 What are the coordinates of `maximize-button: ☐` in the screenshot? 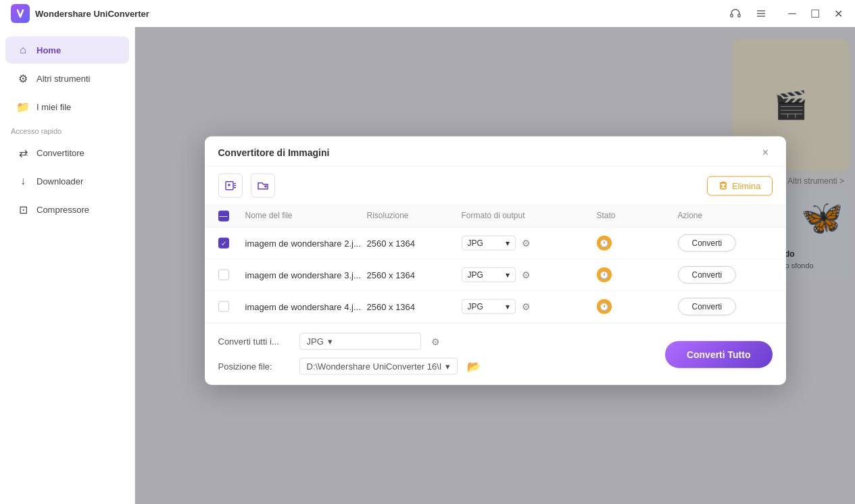 It's located at (815, 14).